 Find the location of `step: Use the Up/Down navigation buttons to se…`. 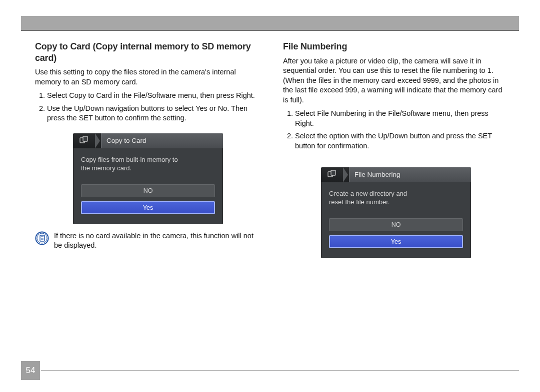

step: Use the Up/Down navigation buttons to se… is located at coordinates (154, 114).